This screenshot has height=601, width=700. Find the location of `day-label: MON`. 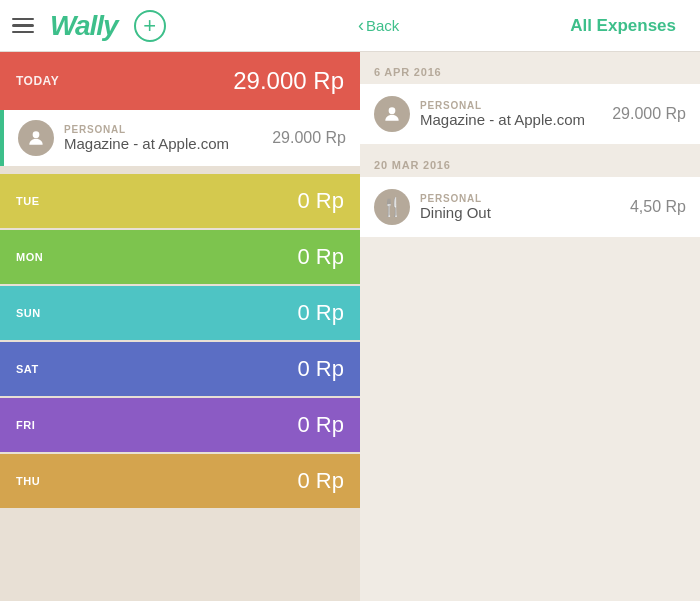

day-label: MON is located at coordinates (36, 257).